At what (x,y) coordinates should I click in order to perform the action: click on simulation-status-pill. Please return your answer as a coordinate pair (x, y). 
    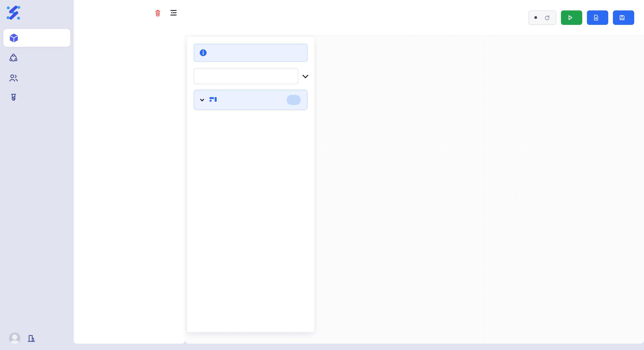
    Looking at the image, I should click on (542, 18).